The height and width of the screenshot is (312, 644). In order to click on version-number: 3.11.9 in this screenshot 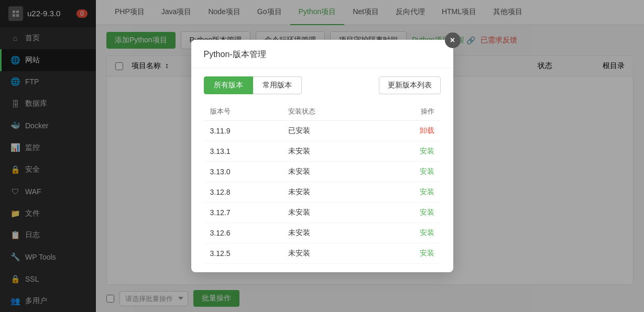, I will do `click(243, 131)`.